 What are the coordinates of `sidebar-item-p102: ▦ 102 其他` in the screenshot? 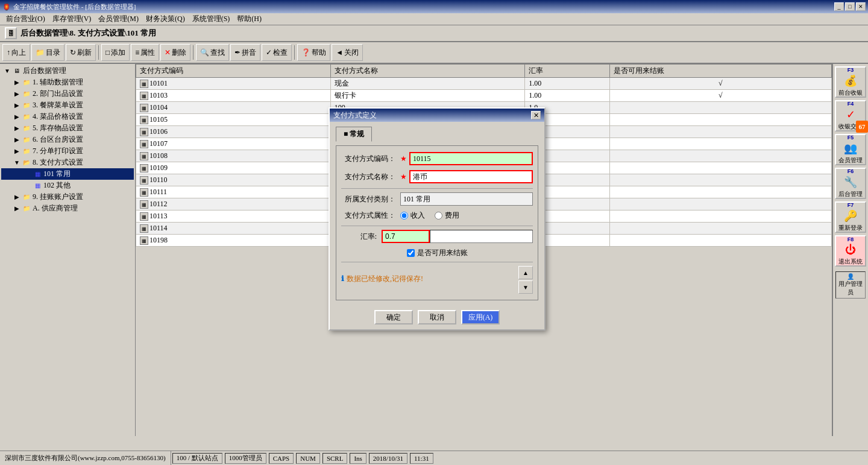 It's located at (68, 186).